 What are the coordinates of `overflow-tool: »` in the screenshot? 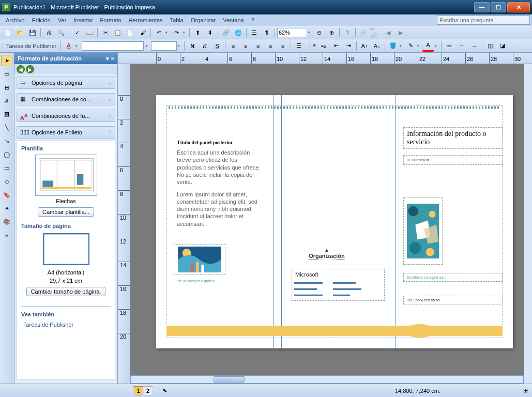 It's located at (7, 235).